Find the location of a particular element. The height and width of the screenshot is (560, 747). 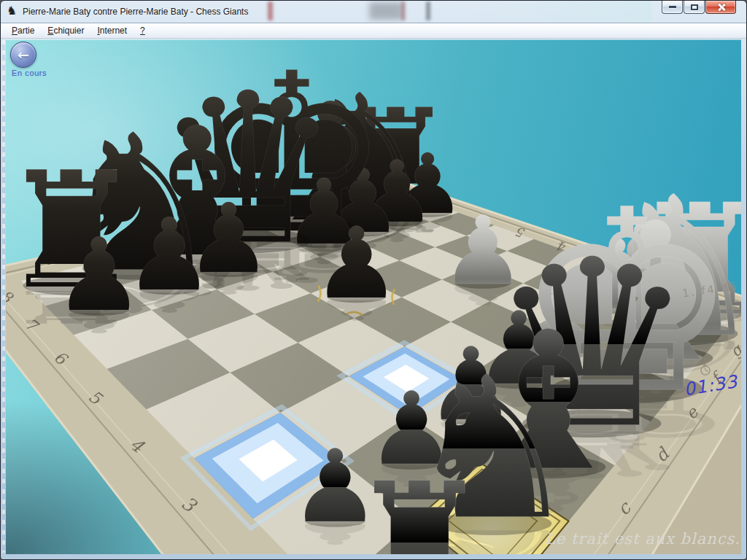

maximize-button is located at coordinates (694, 7).